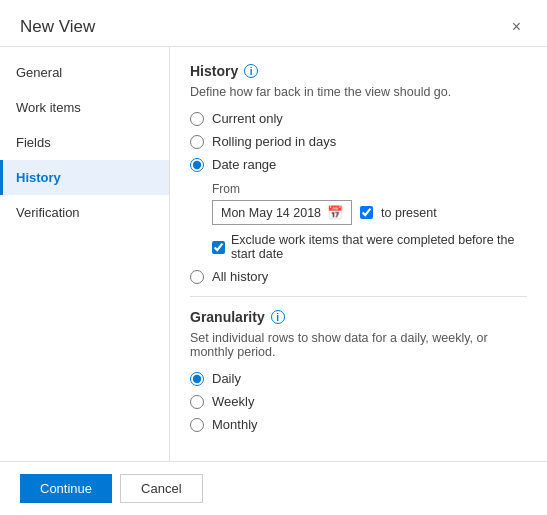  I want to click on section-divider, so click(358, 296).